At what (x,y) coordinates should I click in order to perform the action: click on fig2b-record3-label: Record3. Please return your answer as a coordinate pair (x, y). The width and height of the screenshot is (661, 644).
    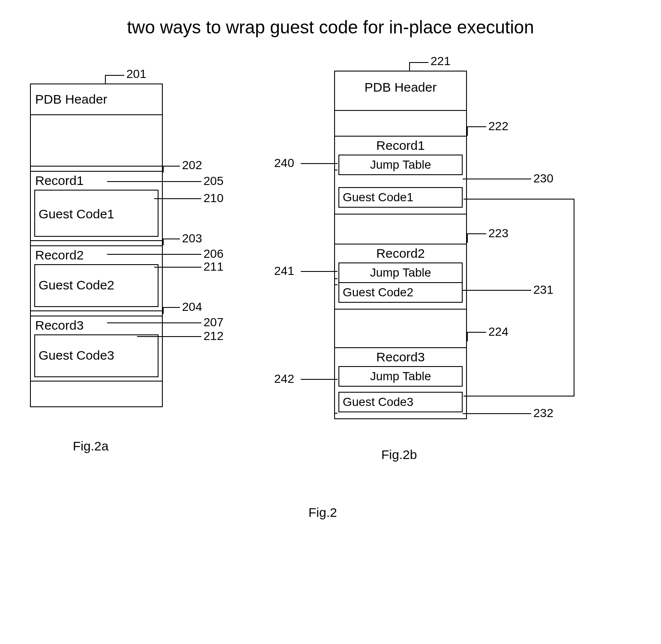
    Looking at the image, I should click on (401, 357).